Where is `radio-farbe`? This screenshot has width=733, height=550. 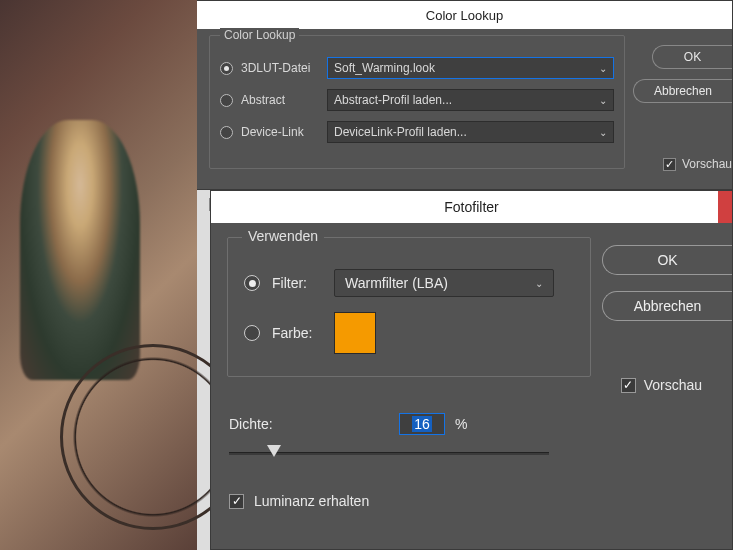 radio-farbe is located at coordinates (252, 333).